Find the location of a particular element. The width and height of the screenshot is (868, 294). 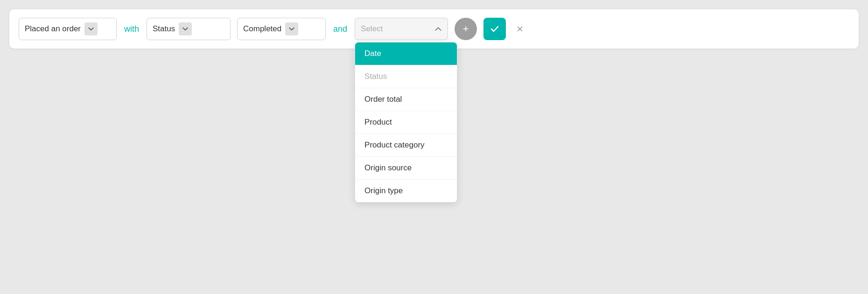

status-field-arrow is located at coordinates (185, 29).